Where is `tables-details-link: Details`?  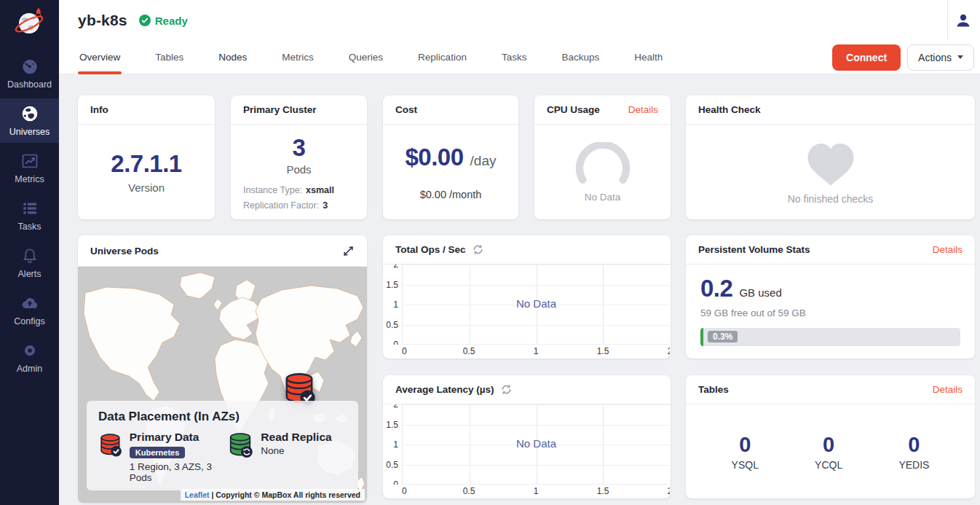 tables-details-link: Details is located at coordinates (948, 389).